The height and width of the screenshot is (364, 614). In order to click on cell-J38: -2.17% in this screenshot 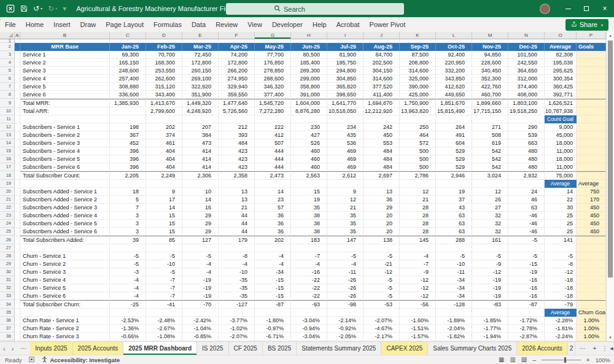, I will do `click(382, 336)`.